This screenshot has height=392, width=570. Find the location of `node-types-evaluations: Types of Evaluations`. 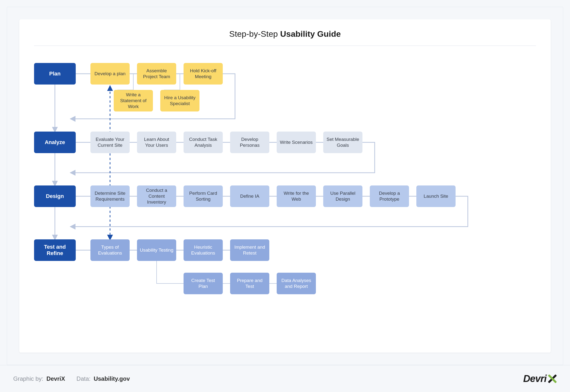

node-types-evaluations: Types of Evaluations is located at coordinates (110, 250).